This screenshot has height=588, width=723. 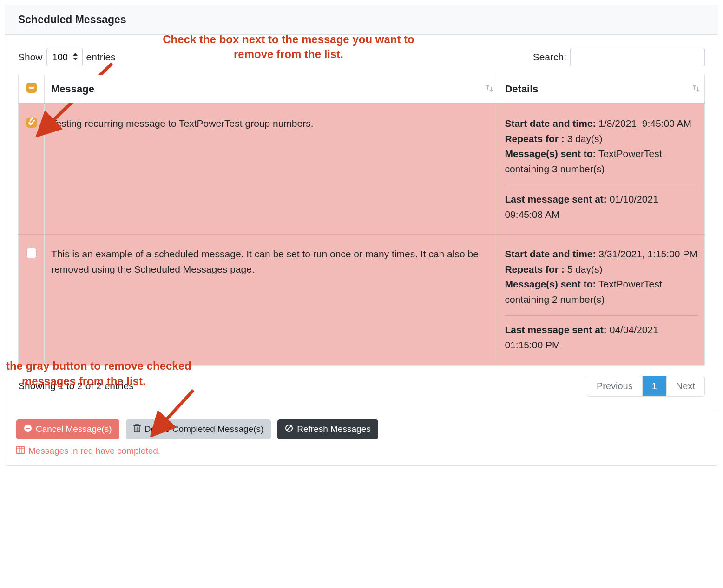 What do you see at coordinates (68, 429) in the screenshot?
I see `cancel-messages-button: Cancel Message(s)` at bounding box center [68, 429].